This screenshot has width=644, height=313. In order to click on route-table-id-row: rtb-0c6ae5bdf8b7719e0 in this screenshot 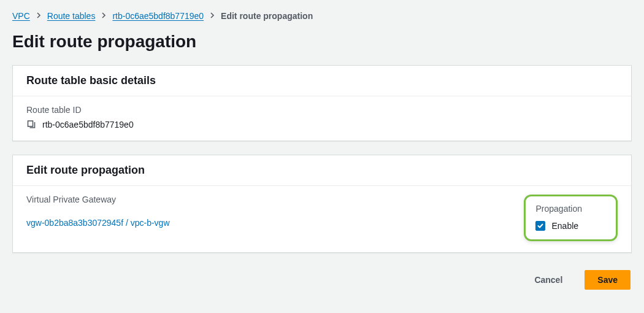, I will do `click(322, 125)`.